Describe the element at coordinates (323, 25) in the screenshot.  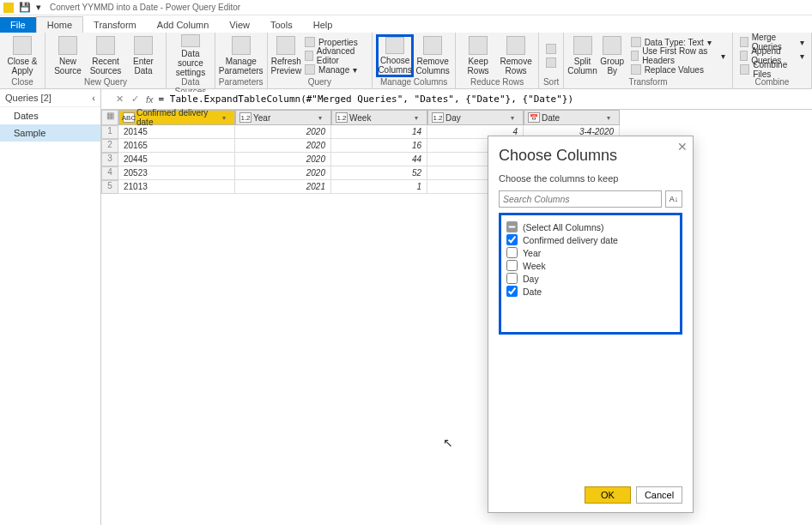
I see `tab-help: Help` at that location.